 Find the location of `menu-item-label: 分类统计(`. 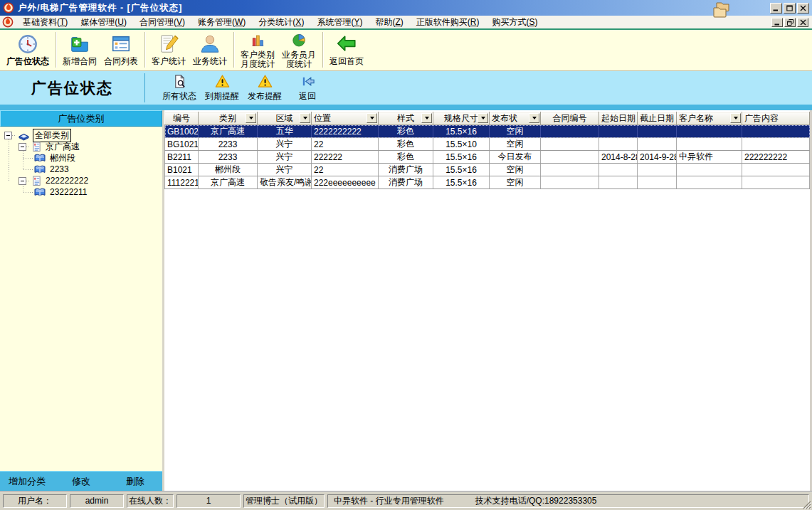

menu-item-label: 分类统计( is located at coordinates (277, 22).